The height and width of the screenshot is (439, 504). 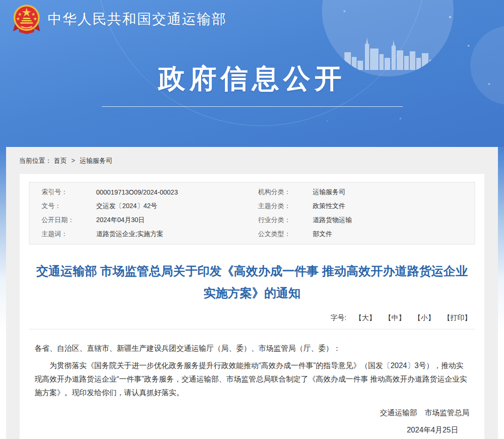 What do you see at coordinates (137, 192) in the screenshot?
I see `meta-value: 000019713O09/2024-00023` at bounding box center [137, 192].